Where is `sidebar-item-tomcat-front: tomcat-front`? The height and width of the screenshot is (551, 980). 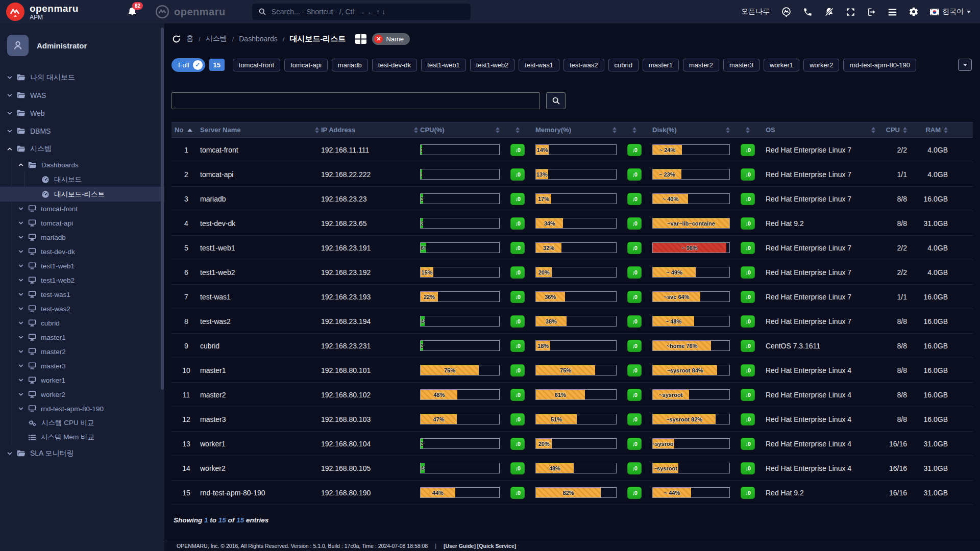 sidebar-item-tomcat-front: tomcat-front is located at coordinates (82, 209).